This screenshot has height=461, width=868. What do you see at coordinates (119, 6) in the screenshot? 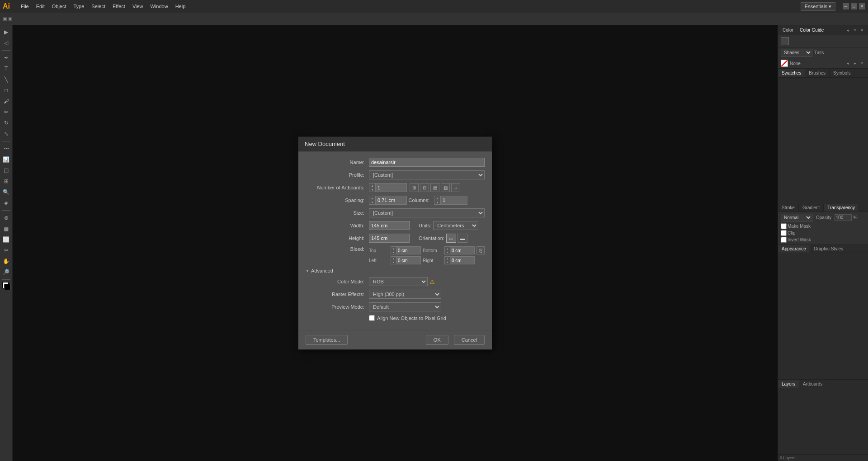
I see `menu-effect: Effect` at bounding box center [119, 6].